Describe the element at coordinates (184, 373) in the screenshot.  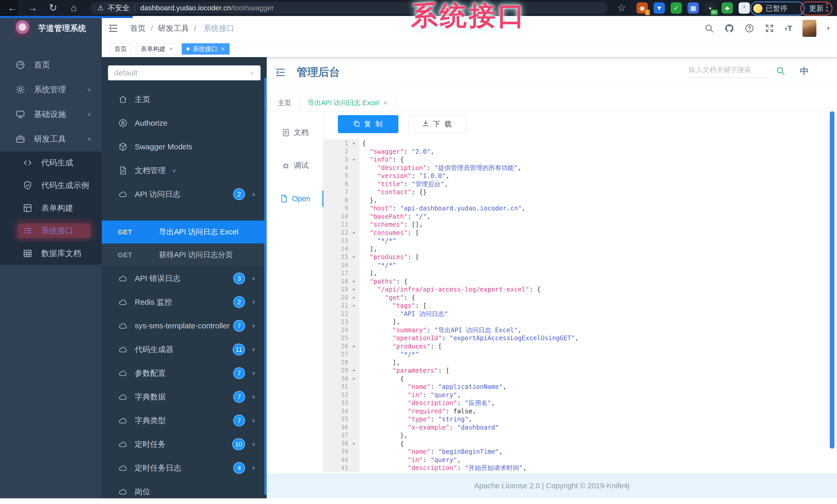
I see `swagger-menu-item-param-config: 参数配置7∨` at that location.